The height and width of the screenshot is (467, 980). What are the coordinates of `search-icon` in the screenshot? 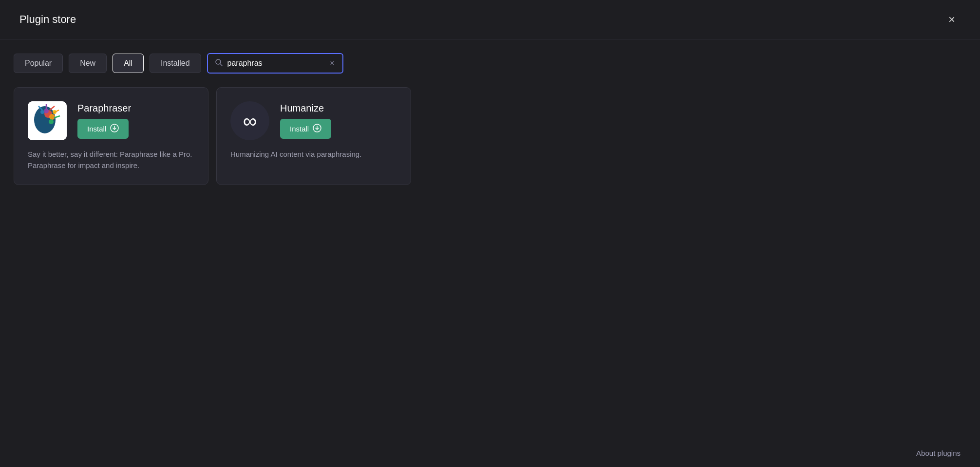 It's located at (219, 63).